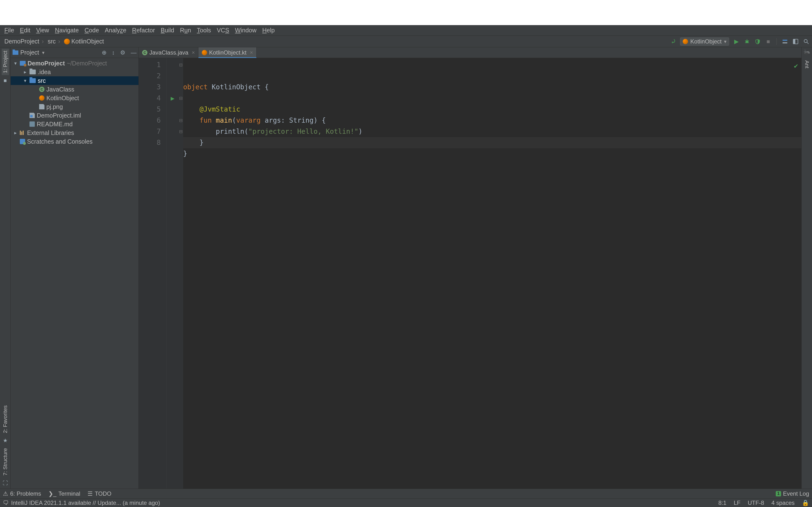  I want to click on project-view-label: Project, so click(30, 52).